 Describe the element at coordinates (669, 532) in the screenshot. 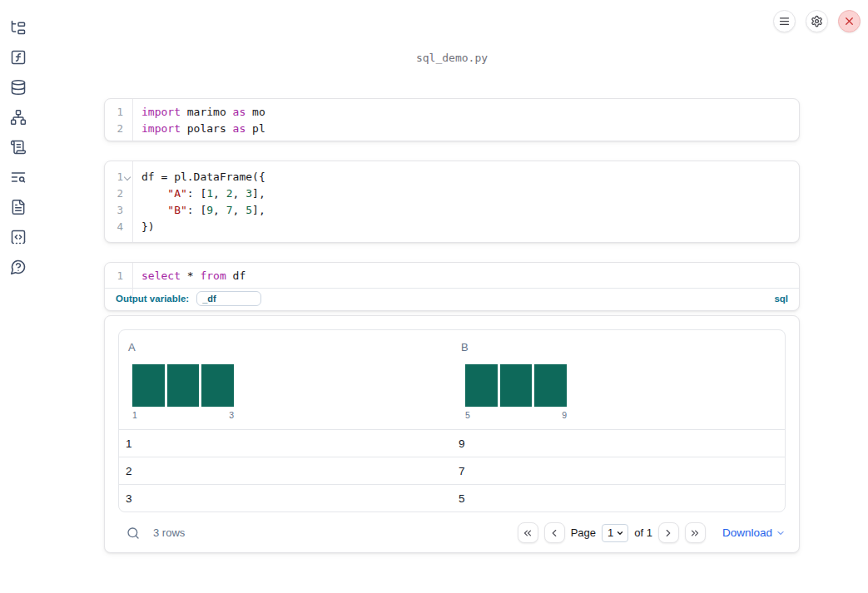

I see `next-page-button` at that location.